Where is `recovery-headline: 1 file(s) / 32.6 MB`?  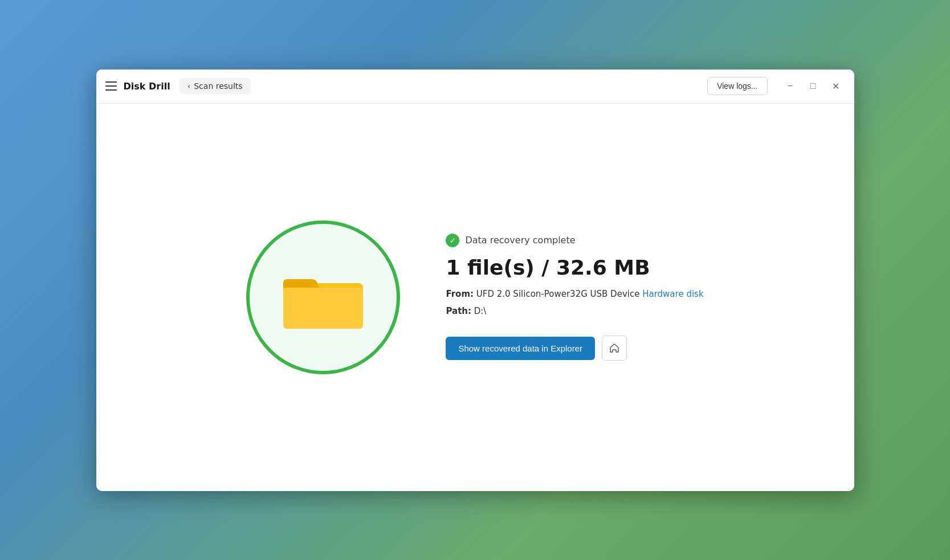 recovery-headline: 1 file(s) / 32.6 MB is located at coordinates (574, 268).